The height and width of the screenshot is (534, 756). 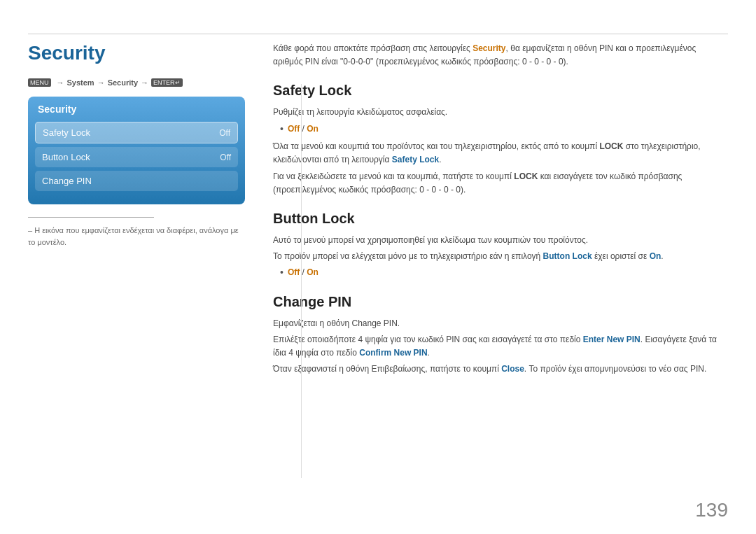 What do you see at coordinates (136, 157) in the screenshot?
I see `button-lock-item: Button Lock Off` at bounding box center [136, 157].